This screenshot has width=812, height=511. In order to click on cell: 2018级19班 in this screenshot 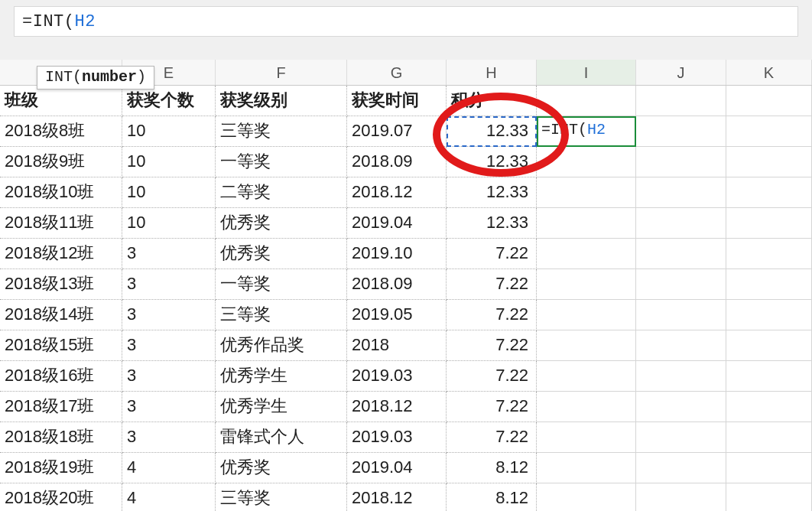, I will do `click(61, 468)`.